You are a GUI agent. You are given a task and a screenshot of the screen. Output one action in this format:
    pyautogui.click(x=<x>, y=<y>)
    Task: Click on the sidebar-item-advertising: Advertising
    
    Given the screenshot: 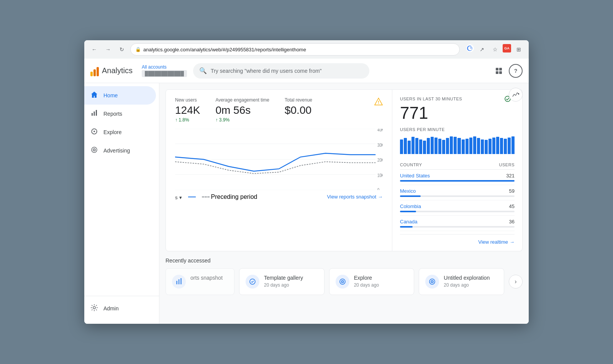 What is the action you would take?
    pyautogui.click(x=120, y=151)
    